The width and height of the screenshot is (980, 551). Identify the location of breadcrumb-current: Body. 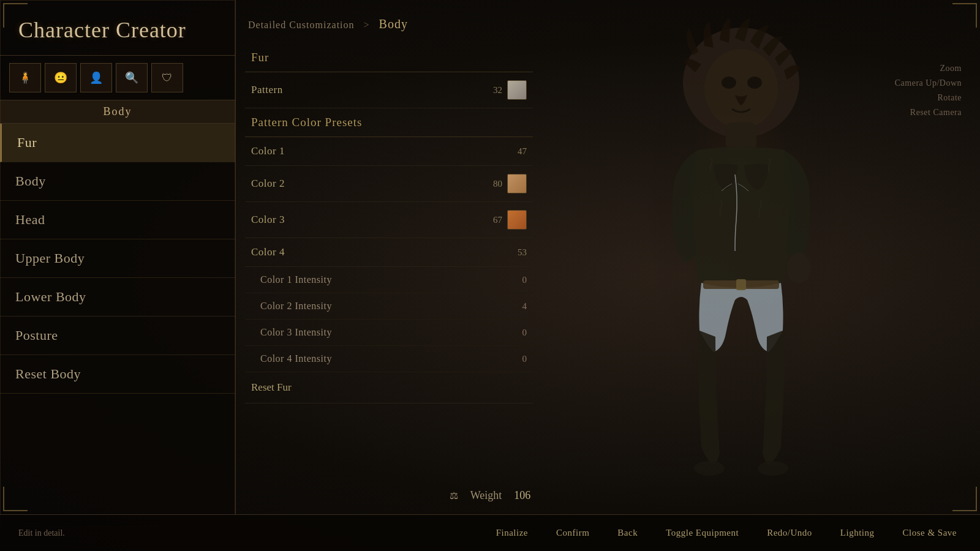
(393, 24).